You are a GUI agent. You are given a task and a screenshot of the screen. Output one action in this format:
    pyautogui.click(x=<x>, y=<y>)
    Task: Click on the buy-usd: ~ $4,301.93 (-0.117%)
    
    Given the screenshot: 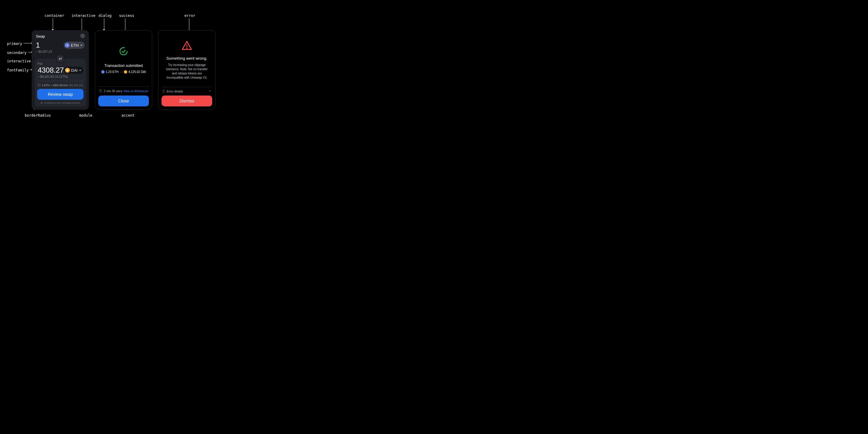 What is the action you would take?
    pyautogui.click(x=60, y=76)
    